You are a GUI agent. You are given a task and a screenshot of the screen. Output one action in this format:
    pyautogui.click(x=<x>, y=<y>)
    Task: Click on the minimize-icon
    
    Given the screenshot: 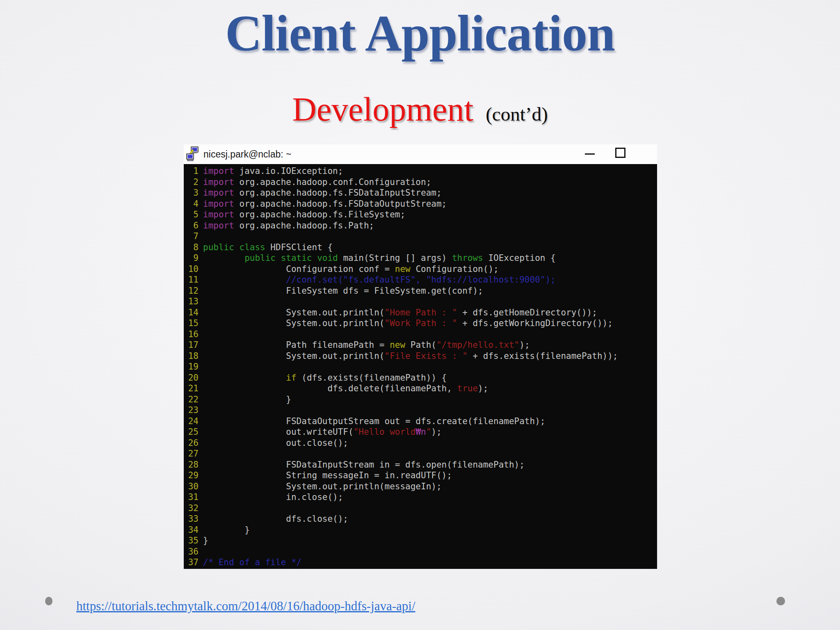 What is the action you would take?
    pyautogui.click(x=590, y=154)
    